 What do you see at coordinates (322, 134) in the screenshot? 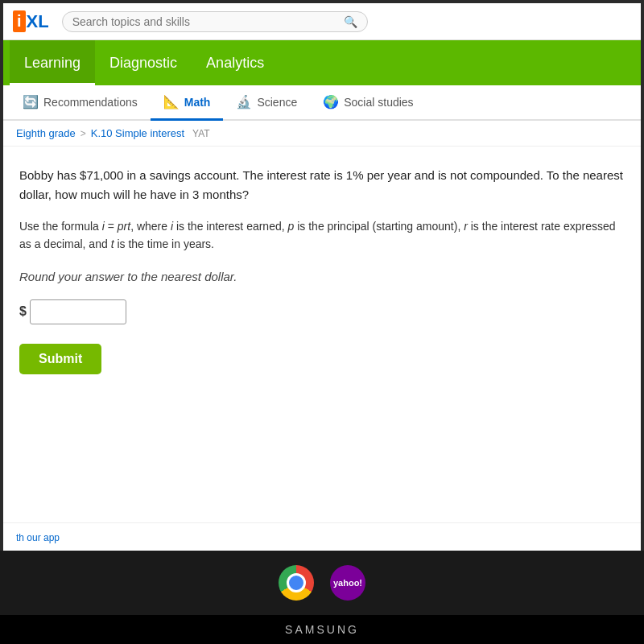
I see `breadcrumb: Eighth grade > K.10 Simple interest YAT` at bounding box center [322, 134].